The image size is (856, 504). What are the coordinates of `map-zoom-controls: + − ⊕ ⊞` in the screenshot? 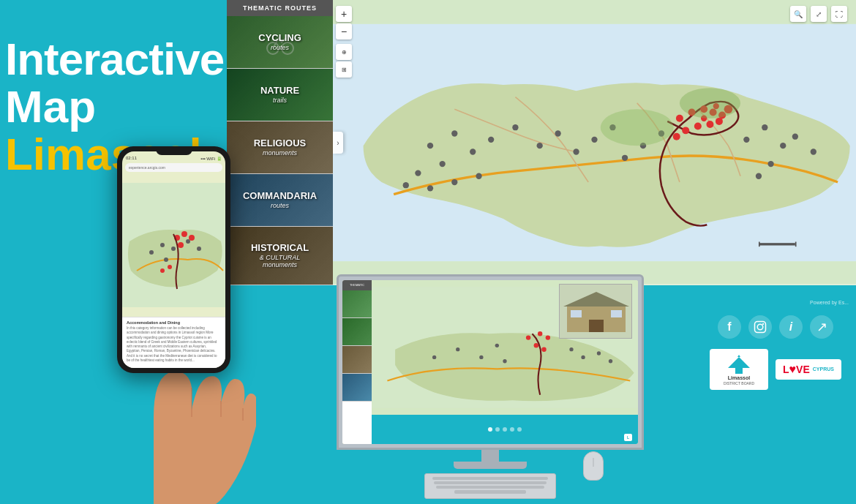 It's located at (344, 42).